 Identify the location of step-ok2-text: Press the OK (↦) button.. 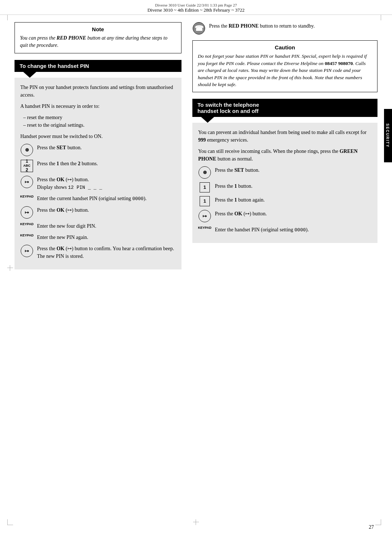
(106, 210).